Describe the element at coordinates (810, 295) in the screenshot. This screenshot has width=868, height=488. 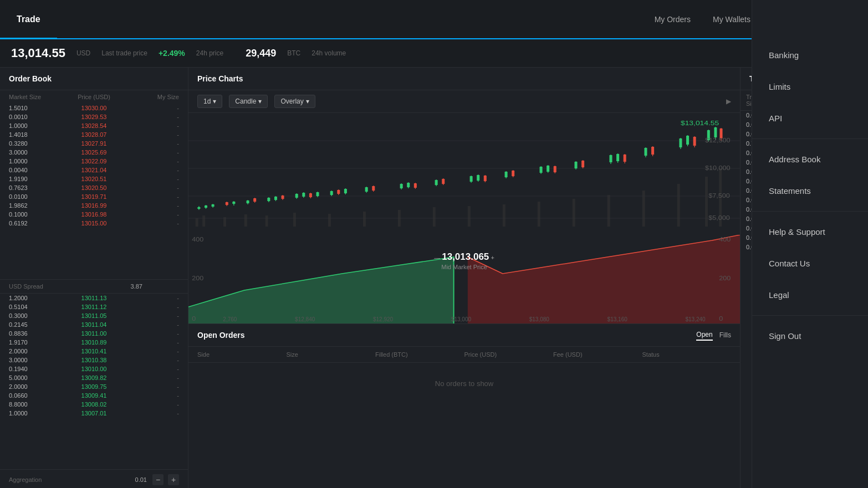
I see `menu-item-legal: Legal` at that location.